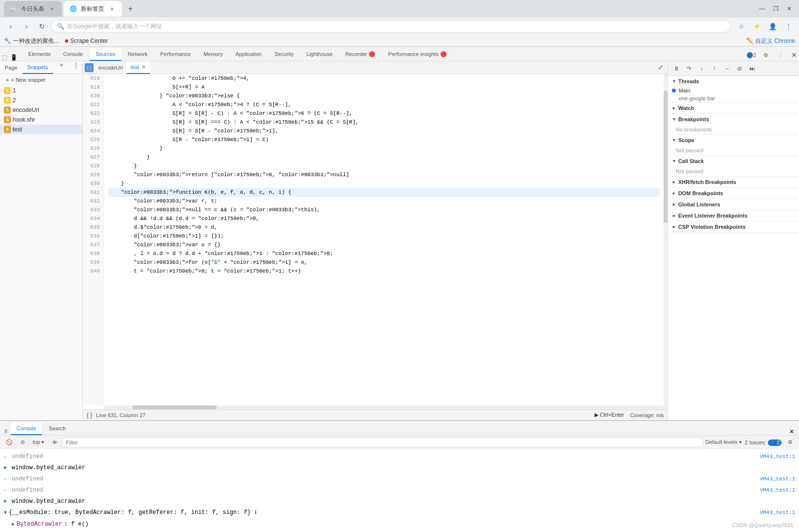 This screenshot has height=532, width=799. What do you see at coordinates (733, 161) in the screenshot?
I see `callstack-header: ▼ Call Stack` at bounding box center [733, 161].